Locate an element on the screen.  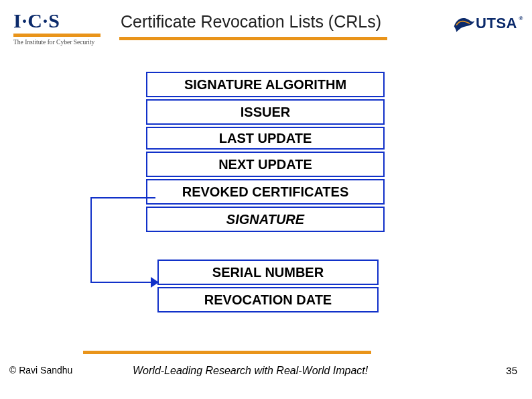
utsa-logo: UTSA ® is located at coordinates (485, 23).